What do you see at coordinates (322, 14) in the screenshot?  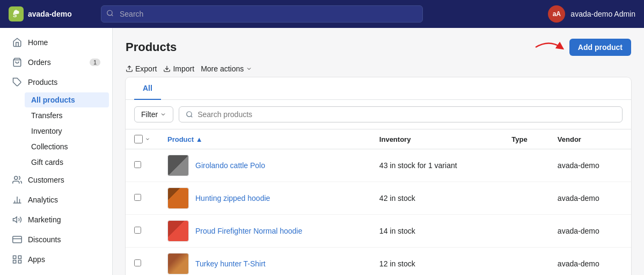 I see `top-navigation: S avada-demo aA avada-demo Admin` at bounding box center [322, 14].